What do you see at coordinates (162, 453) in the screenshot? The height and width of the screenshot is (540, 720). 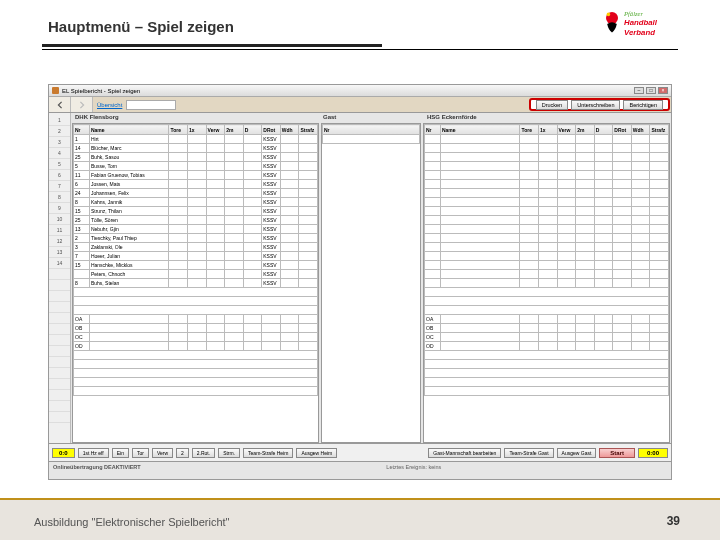 I see `warning-button: Verw` at bounding box center [162, 453].